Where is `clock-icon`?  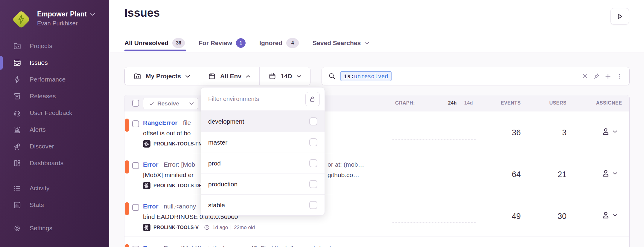
clock-icon is located at coordinates (207, 228).